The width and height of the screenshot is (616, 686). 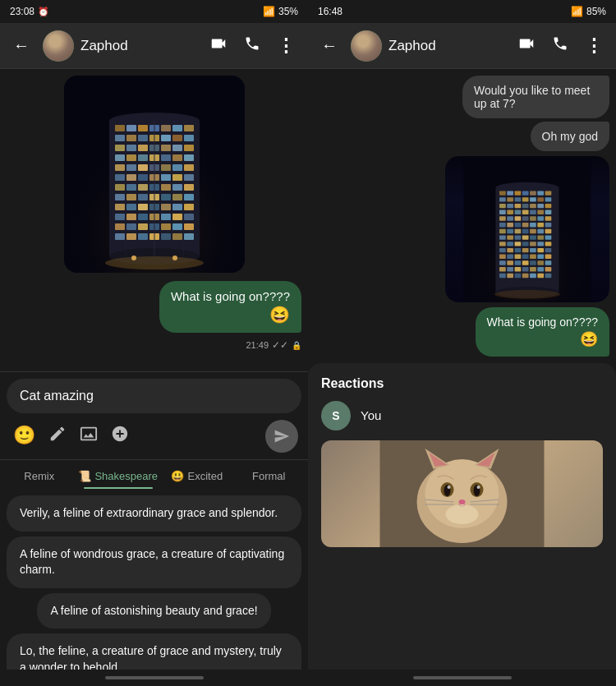 What do you see at coordinates (154, 562) in the screenshot?
I see `suggestion-2: A feline of wondrous grace, a creature o…` at bounding box center [154, 562].